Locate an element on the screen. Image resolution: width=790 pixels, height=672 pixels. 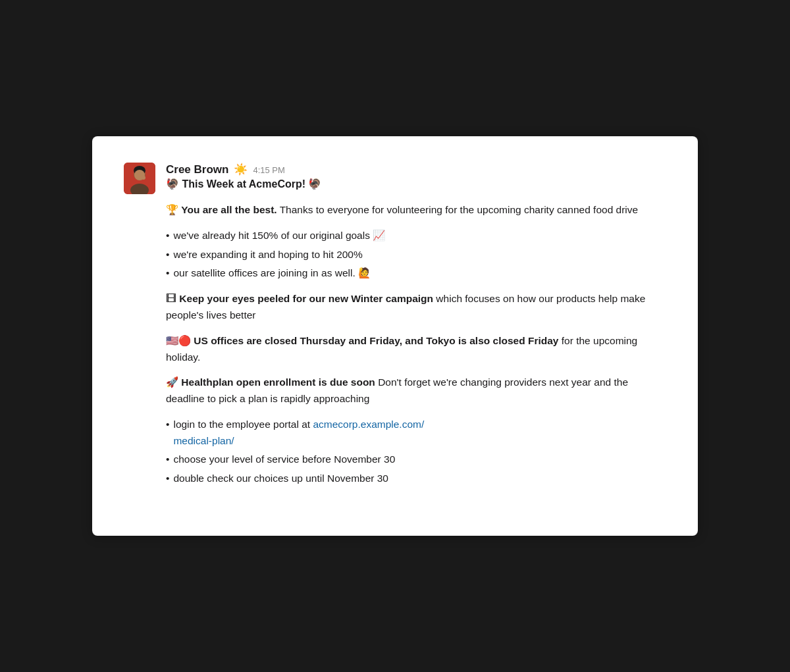
winter-paragraph: 🎞 Keep your eyes peeled for our new Wint… is located at coordinates (416, 307).